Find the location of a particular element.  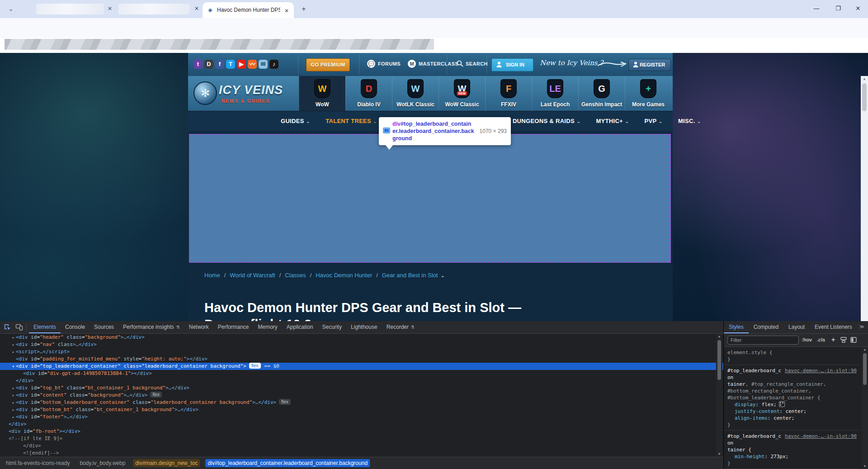

css-declaration: display: flex; is located at coordinates (792, 404).